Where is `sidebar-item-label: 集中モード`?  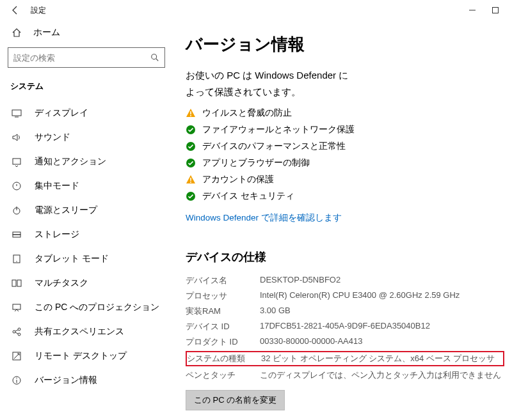 sidebar-item-label: 集中モード is located at coordinates (57, 186).